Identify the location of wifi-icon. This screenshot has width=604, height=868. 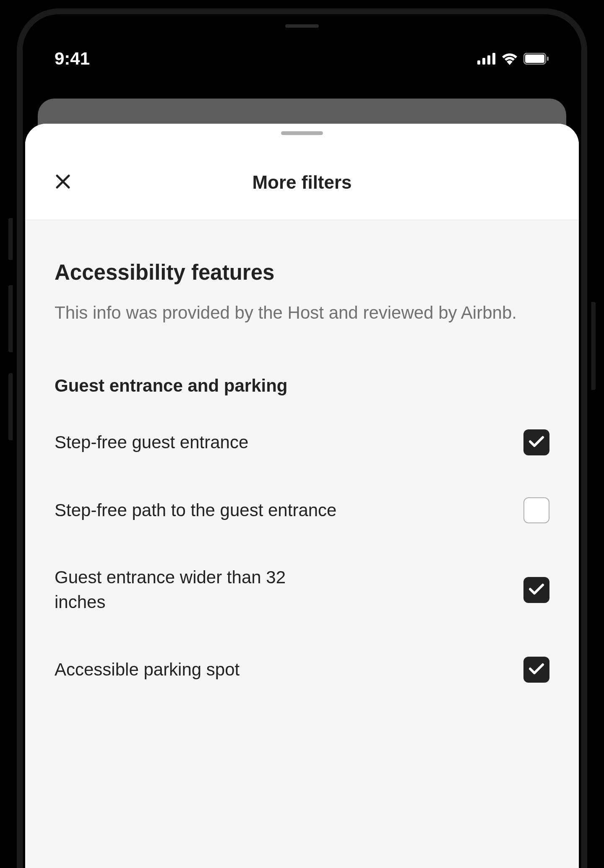
(510, 59).